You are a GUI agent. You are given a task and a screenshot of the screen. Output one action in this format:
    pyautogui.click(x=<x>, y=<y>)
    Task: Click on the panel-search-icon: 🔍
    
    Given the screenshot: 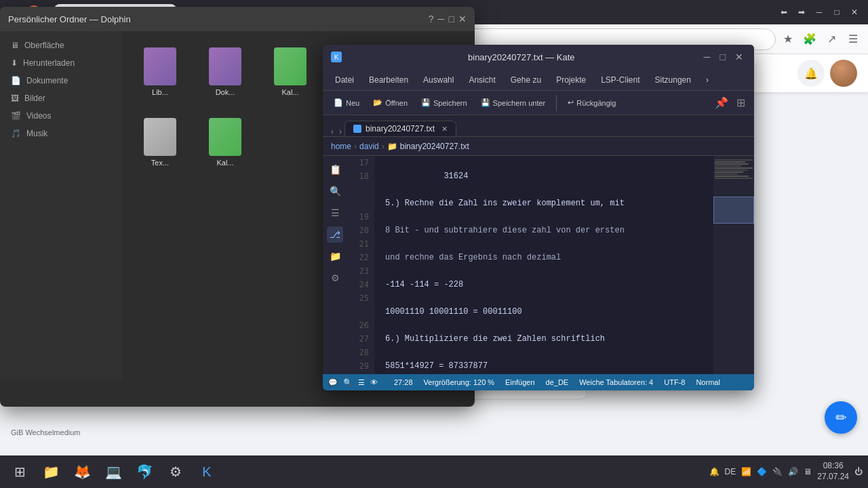 What is the action you would take?
    pyautogui.click(x=335, y=191)
    